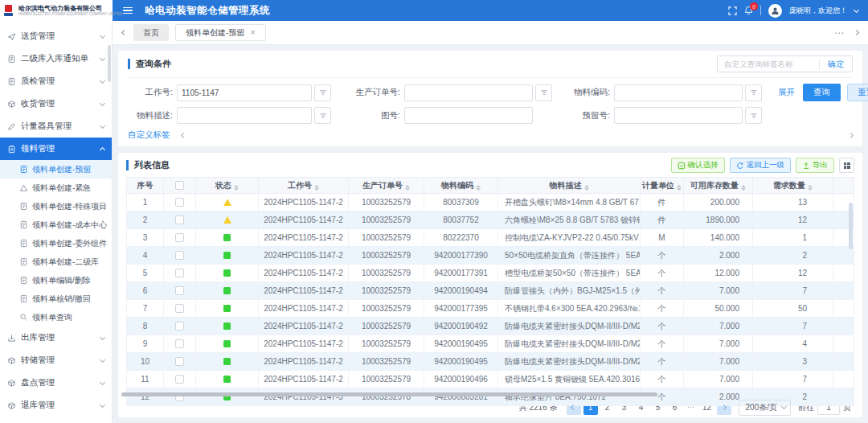 This screenshot has width=868, height=423. I want to click on header-divider, so click(760, 10).